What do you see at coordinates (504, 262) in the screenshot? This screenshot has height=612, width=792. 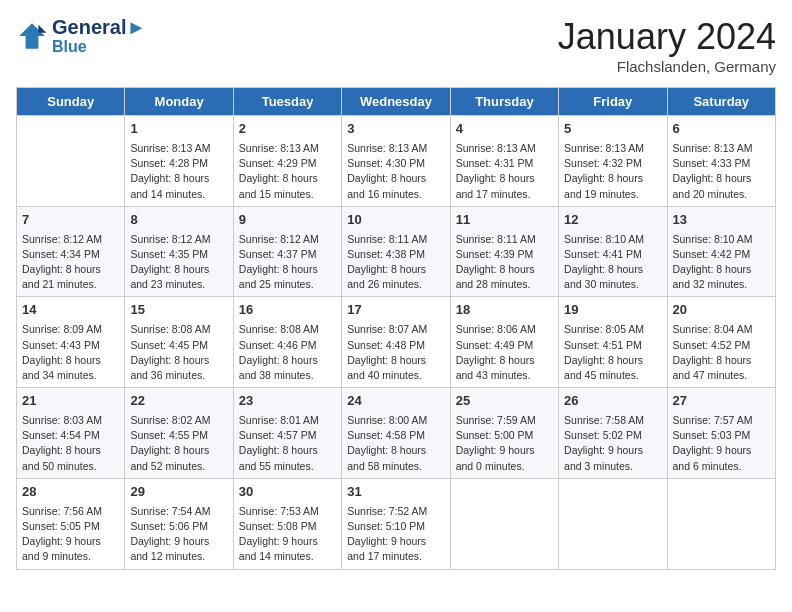 I see `day-content: Sunrise: 8:11 AM Sunset: 4:39 PM Dayligh…` at bounding box center [504, 262].